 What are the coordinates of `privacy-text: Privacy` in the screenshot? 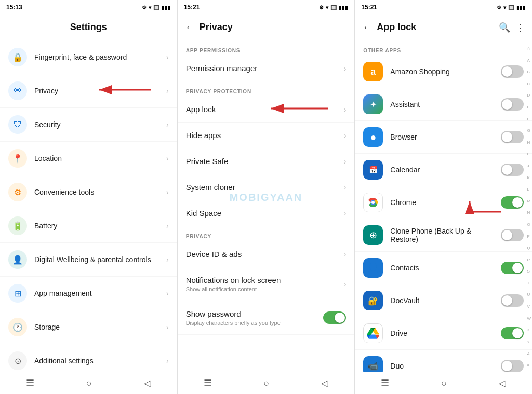 It's located at (100, 91).